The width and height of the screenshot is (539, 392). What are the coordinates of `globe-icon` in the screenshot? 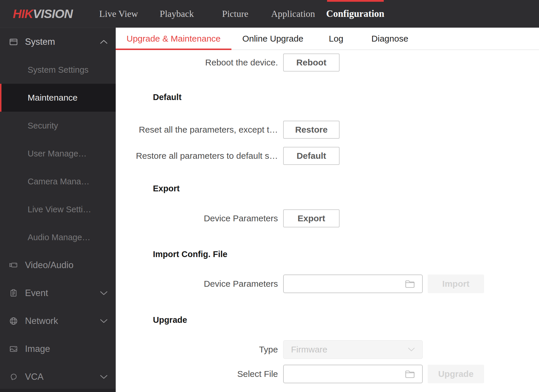 It's located at (13, 321).